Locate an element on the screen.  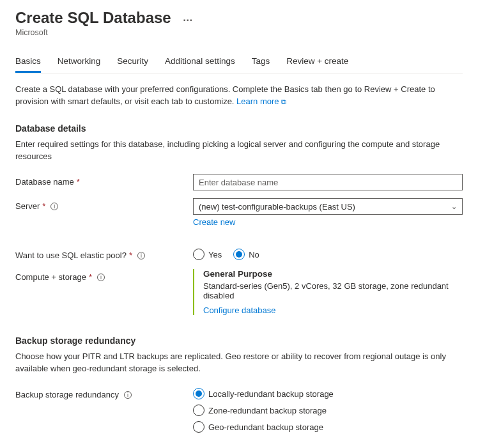
backup-local-radio: Locally-redundant backup storage is located at coordinates (328, 394).